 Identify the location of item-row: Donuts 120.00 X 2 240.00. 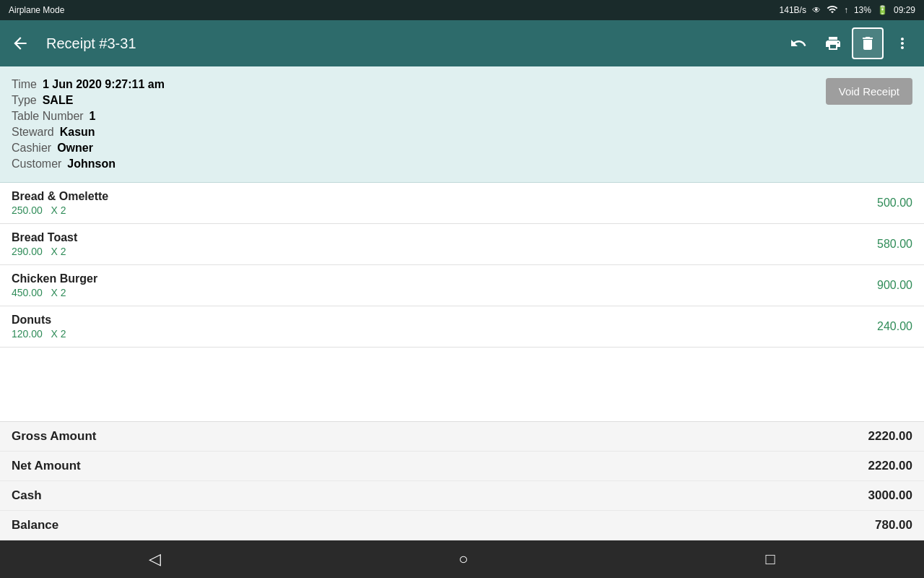
(462, 327).